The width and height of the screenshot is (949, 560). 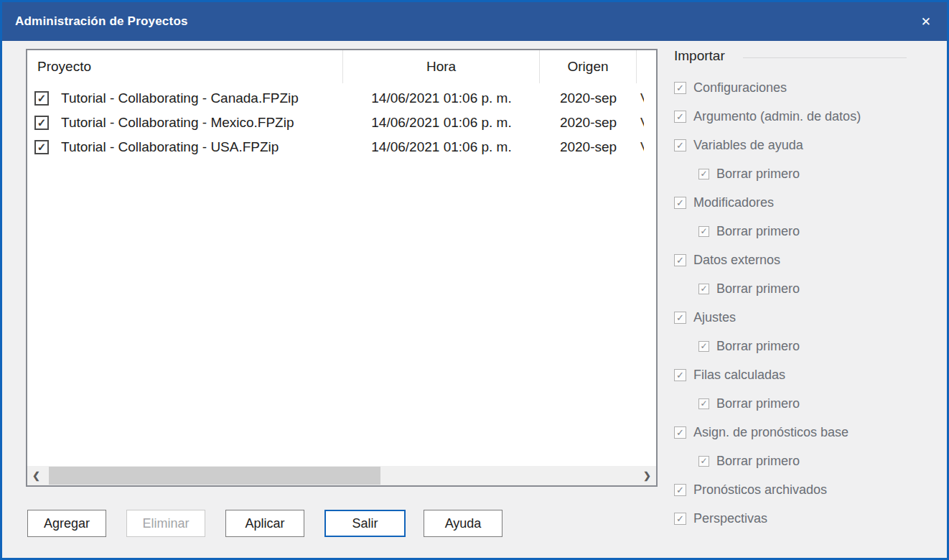 What do you see at coordinates (342, 98) in the screenshot?
I see `table-row: ✓ Tutorial - Collaborating - Canada.FPZi…` at bounding box center [342, 98].